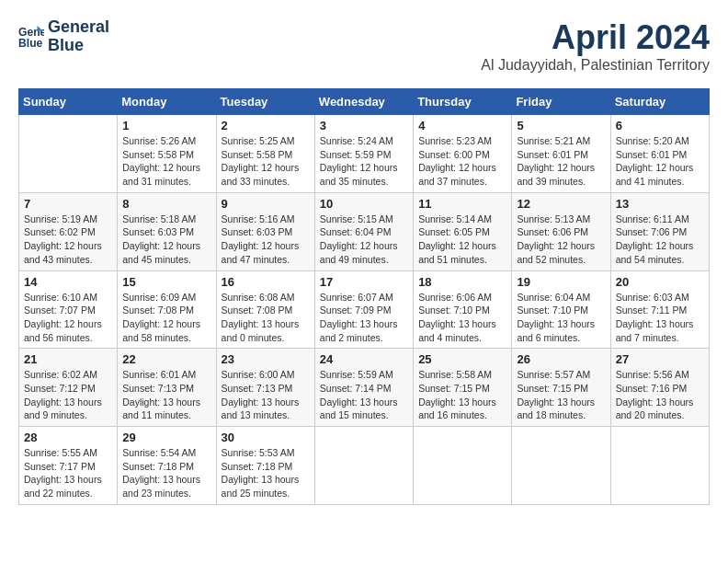 The image size is (728, 563). What do you see at coordinates (660, 396) in the screenshot?
I see `cell-content: Sunrise: 5:56 AM Sunset: 7:16 PM Dayligh…` at bounding box center [660, 396].